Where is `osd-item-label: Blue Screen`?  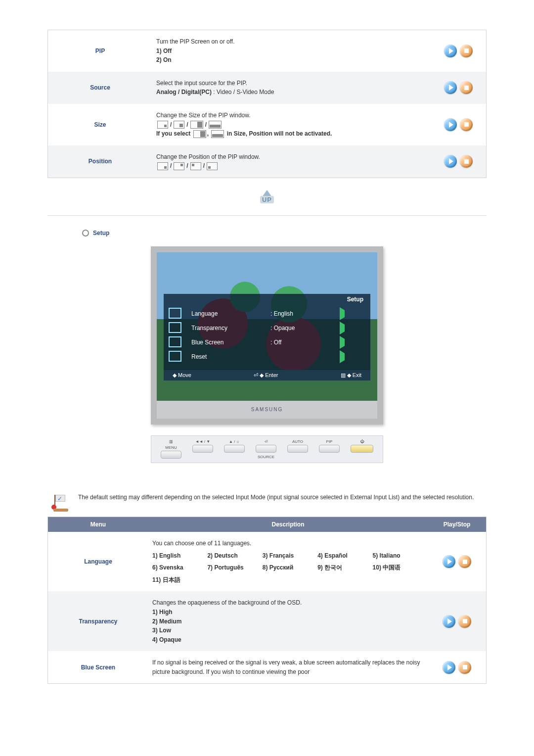
osd-item-label: Blue Screen is located at coordinates (231, 342).